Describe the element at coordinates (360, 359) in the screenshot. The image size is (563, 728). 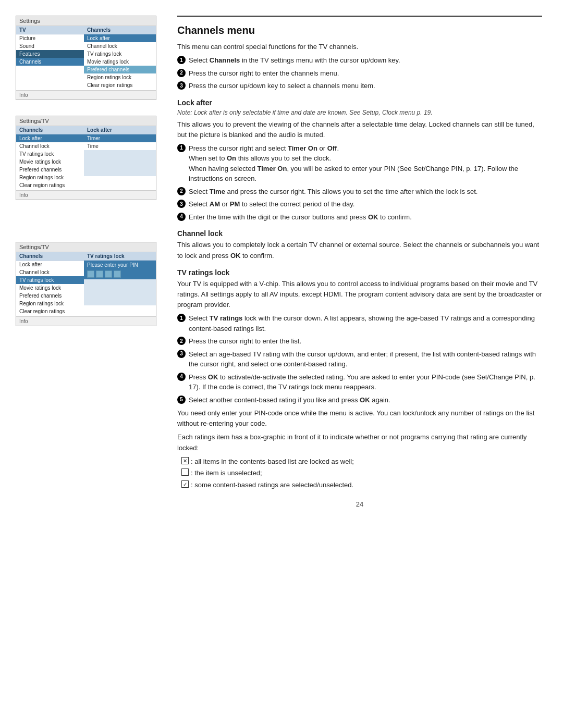
I see `tv-ratings-steps: 1 Select TV ratings lock with the cursor…` at that location.